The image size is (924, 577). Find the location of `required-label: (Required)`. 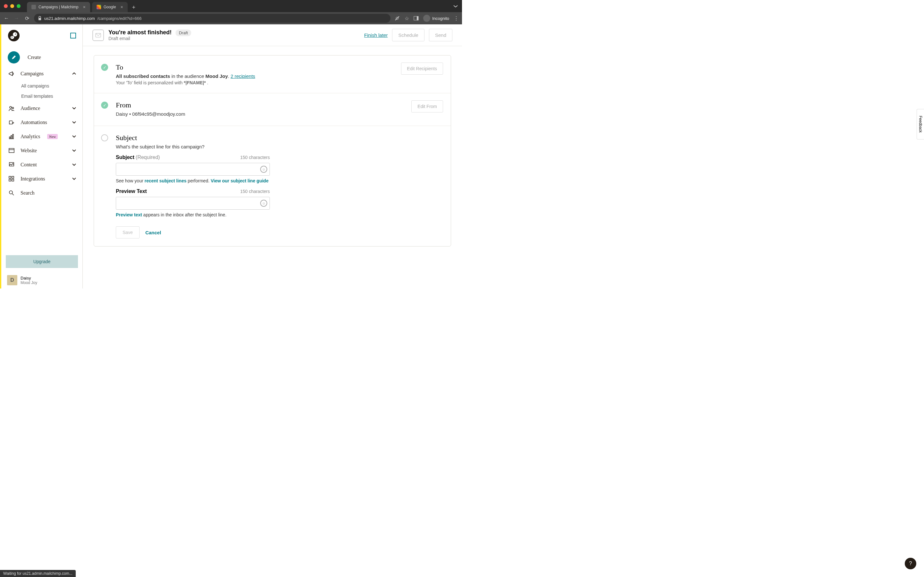

required-label: (Required) is located at coordinates (148, 157).